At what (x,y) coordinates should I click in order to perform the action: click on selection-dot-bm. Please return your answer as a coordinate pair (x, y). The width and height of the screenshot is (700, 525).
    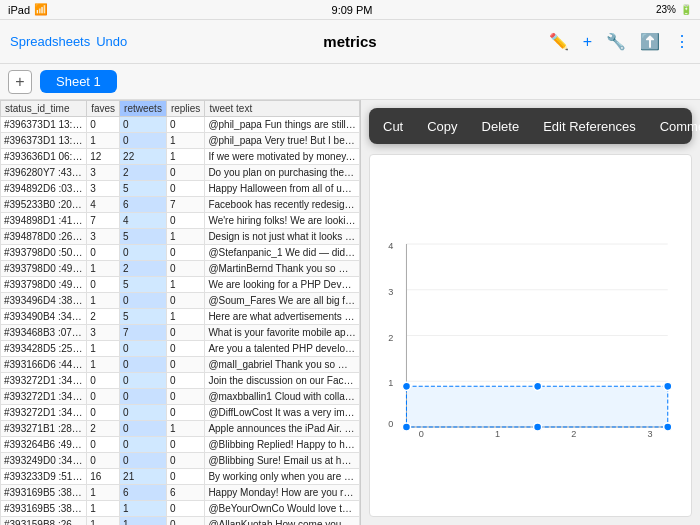
    Looking at the image, I should click on (538, 386).